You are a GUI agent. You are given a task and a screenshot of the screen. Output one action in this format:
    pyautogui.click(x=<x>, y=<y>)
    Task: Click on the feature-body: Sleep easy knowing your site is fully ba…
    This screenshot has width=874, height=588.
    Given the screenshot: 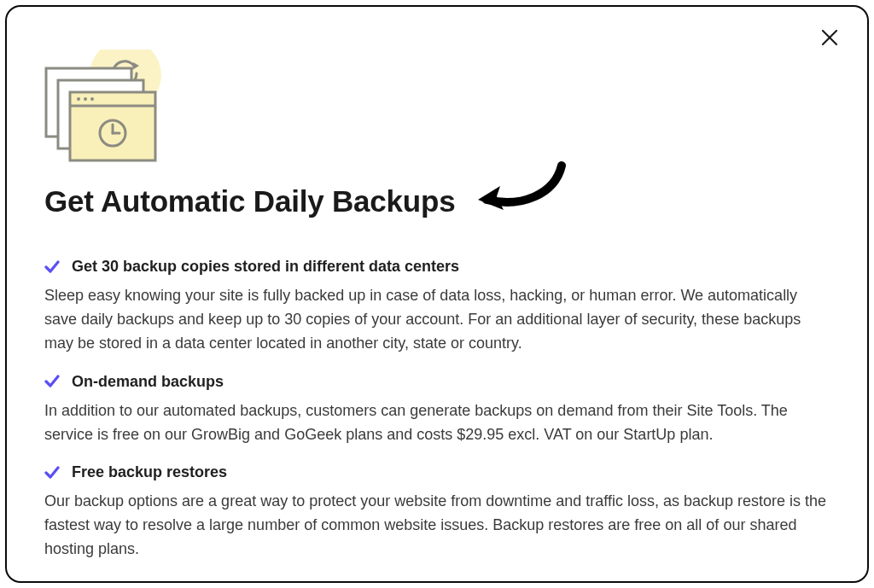 What is the action you would take?
    pyautogui.click(x=437, y=320)
    